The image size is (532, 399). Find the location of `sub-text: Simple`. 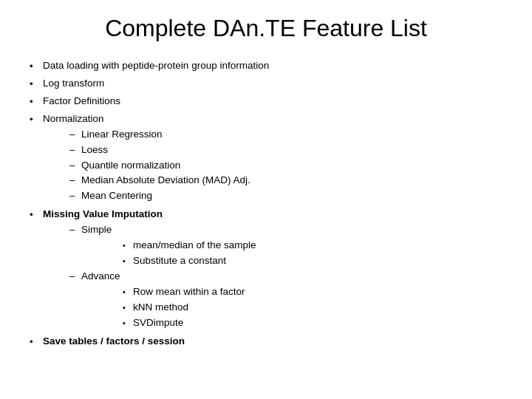

sub-text: Simple is located at coordinates (96, 229).